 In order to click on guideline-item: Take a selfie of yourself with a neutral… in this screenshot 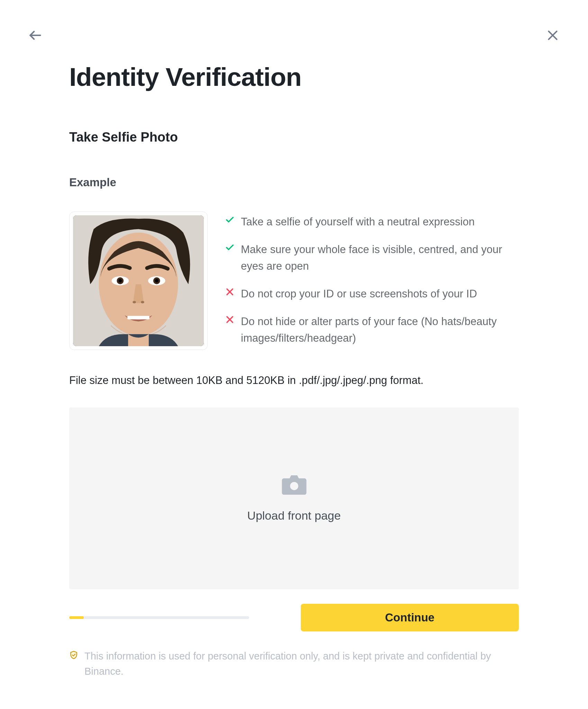, I will do `click(372, 222)`.